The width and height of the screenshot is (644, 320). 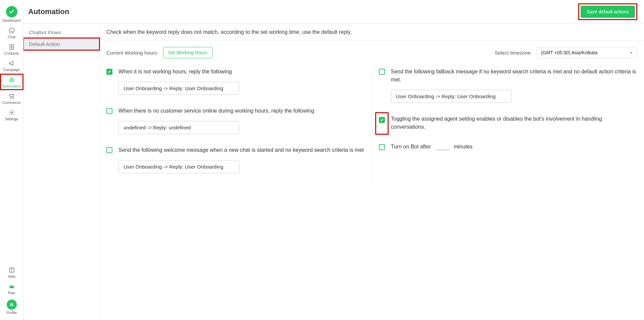 What do you see at coordinates (236, 81) in the screenshot?
I see `option-not-working-hours: When it is not working hours, reply the …` at bounding box center [236, 81].